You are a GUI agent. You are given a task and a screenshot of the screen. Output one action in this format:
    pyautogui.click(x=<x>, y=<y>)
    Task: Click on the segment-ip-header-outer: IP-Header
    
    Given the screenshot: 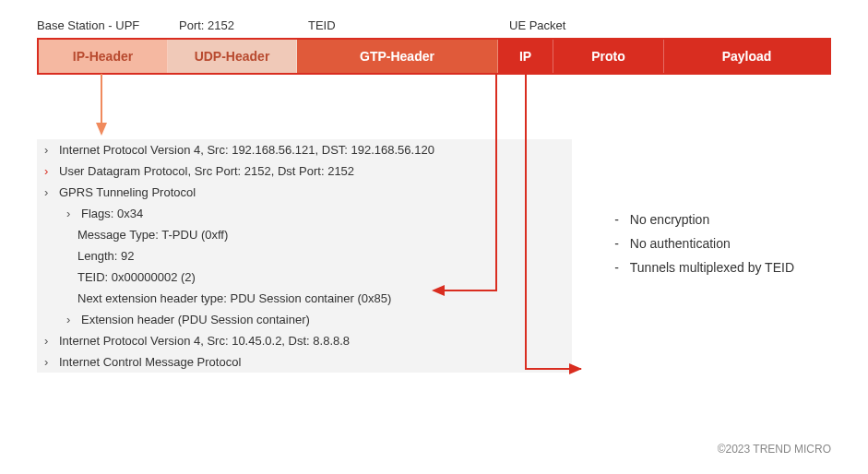 What is the action you would take?
    pyautogui.click(x=103, y=56)
    